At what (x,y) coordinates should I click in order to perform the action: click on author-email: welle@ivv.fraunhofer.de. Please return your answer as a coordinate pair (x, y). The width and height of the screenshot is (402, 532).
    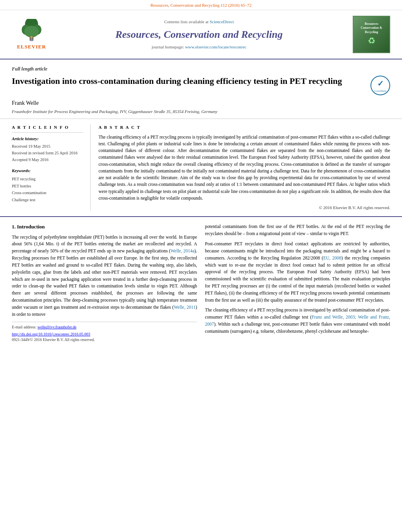
    Looking at the image, I should click on (57, 327).